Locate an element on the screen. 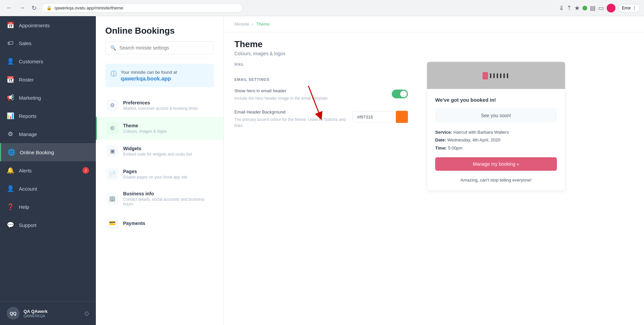 The image size is (644, 325). sidebar-item-sales: 🏷 Sales is located at coordinates (48, 43).